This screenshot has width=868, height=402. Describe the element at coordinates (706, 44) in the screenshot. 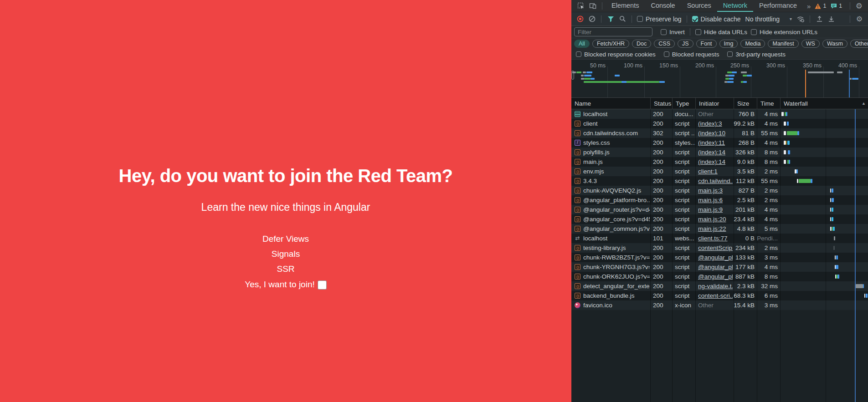

I see `filter-chip-font: Font` at that location.